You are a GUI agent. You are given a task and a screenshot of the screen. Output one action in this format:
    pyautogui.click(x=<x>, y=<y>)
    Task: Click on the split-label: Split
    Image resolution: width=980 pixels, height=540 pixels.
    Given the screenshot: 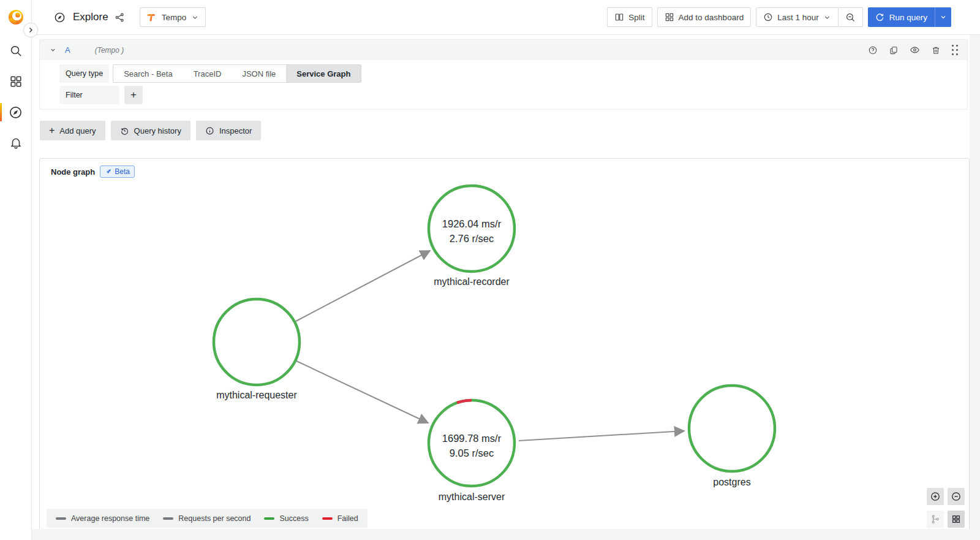 What is the action you would take?
    pyautogui.click(x=636, y=17)
    